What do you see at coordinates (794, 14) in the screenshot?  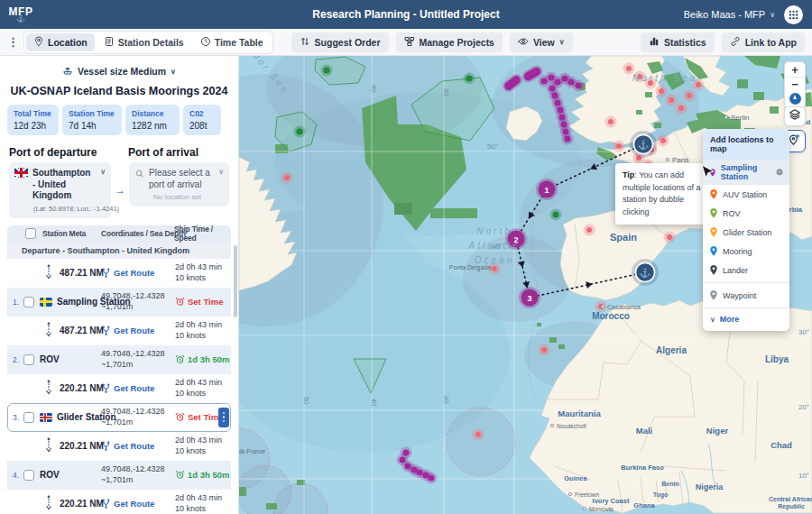 I see `apps-grid-button` at bounding box center [794, 14].